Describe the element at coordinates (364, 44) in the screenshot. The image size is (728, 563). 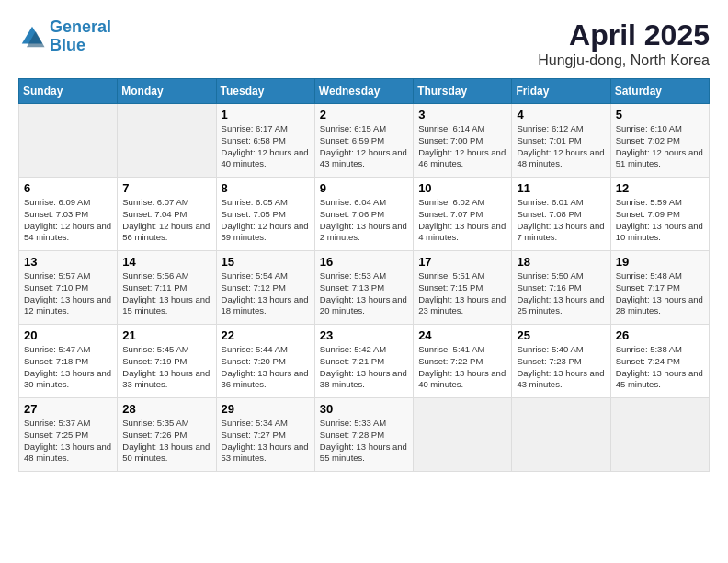
I see `page-header: General Blue April 2025 Hungju-dong, Nor…` at that location.